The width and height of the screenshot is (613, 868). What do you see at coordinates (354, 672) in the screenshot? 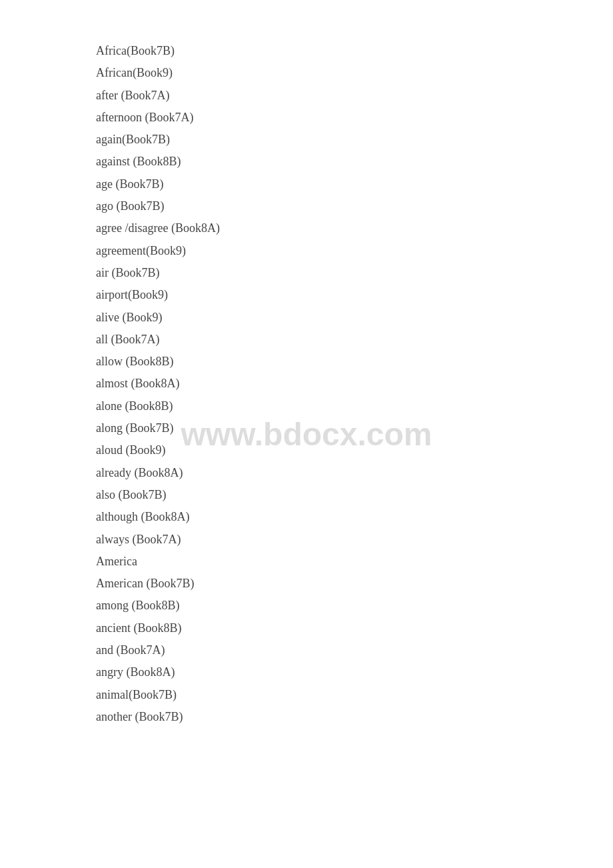
I see `list-item: angry (Book8A)` at bounding box center [354, 672].